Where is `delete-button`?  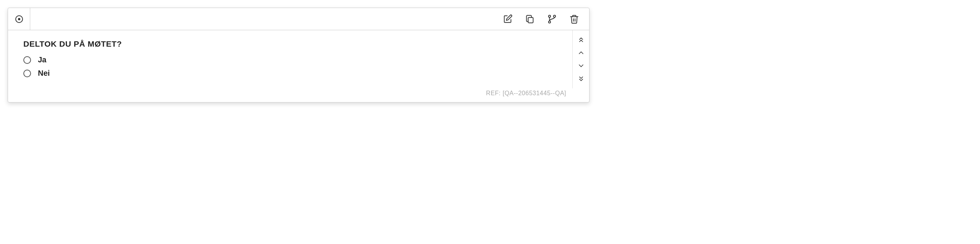
delete-button is located at coordinates (574, 19).